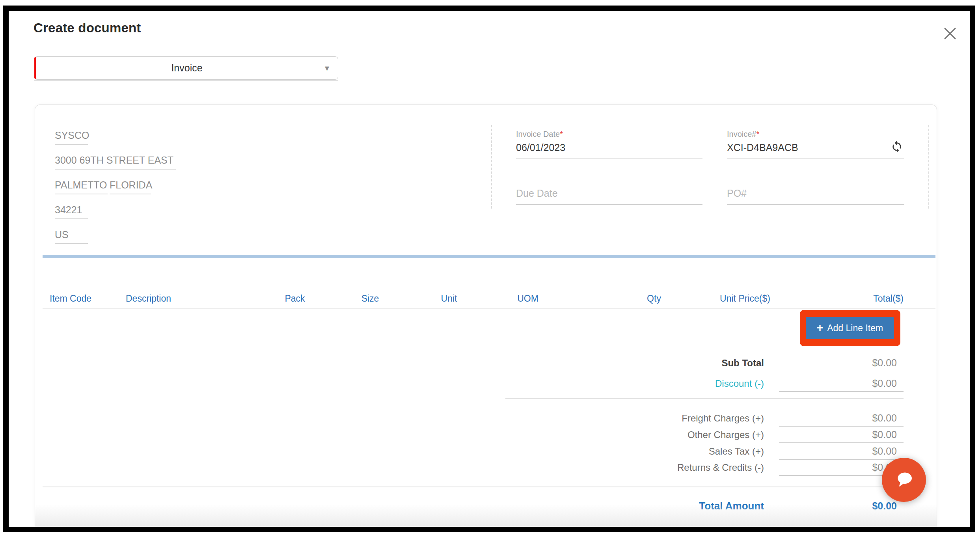 This screenshot has width=980, height=537. I want to click on column-header-uom: UOM, so click(528, 299).